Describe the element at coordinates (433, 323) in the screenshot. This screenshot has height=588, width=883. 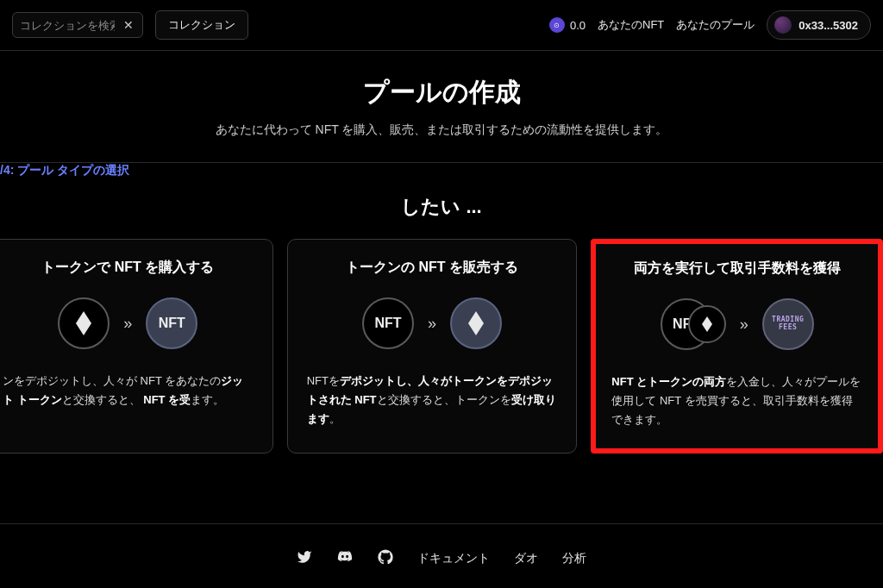
I see `card-icon-row: NFT »` at that location.